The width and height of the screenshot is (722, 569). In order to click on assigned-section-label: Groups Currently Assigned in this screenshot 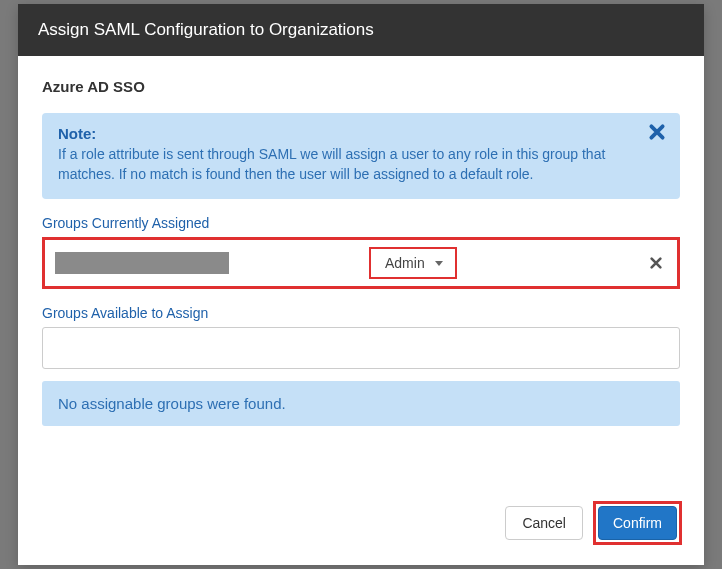, I will do `click(361, 223)`.